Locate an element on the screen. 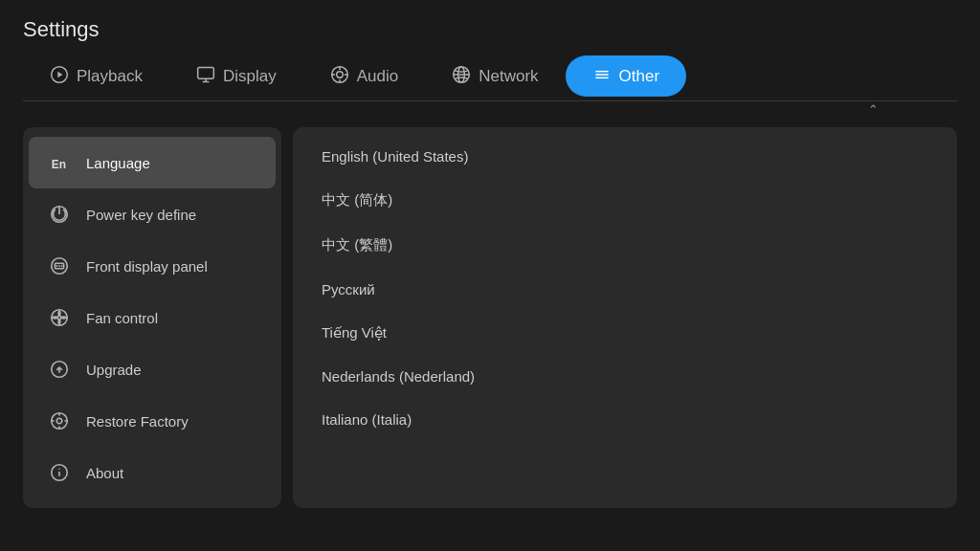 The height and width of the screenshot is (551, 980). chevron-icon: ⌃ is located at coordinates (873, 109).